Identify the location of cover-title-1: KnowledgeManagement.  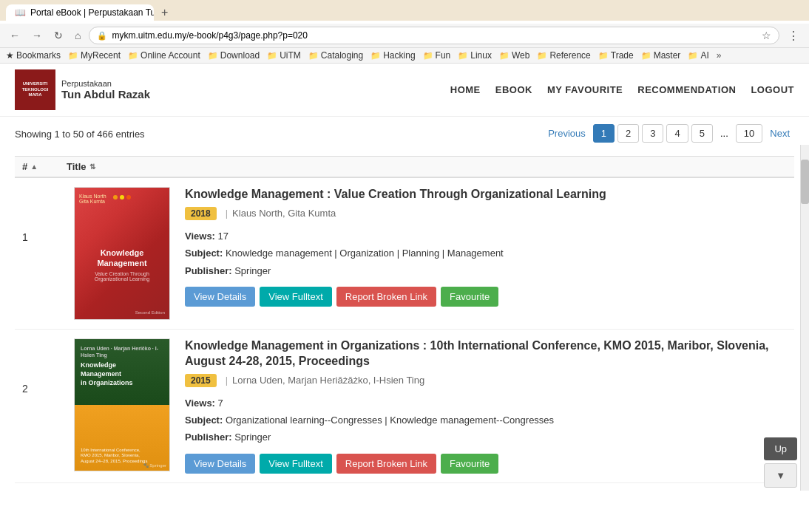
(121, 259).